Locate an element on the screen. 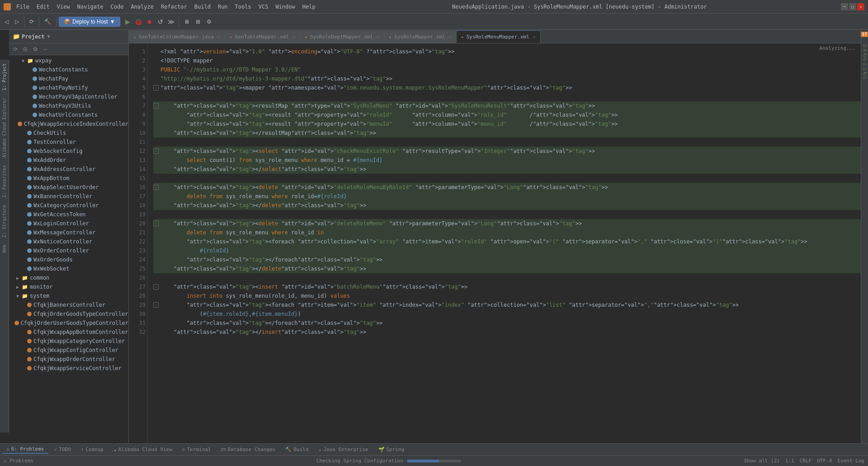 The image size is (868, 466). bottom-tab-java-enterprise: ☕Java Enterprise is located at coordinates (344, 450).